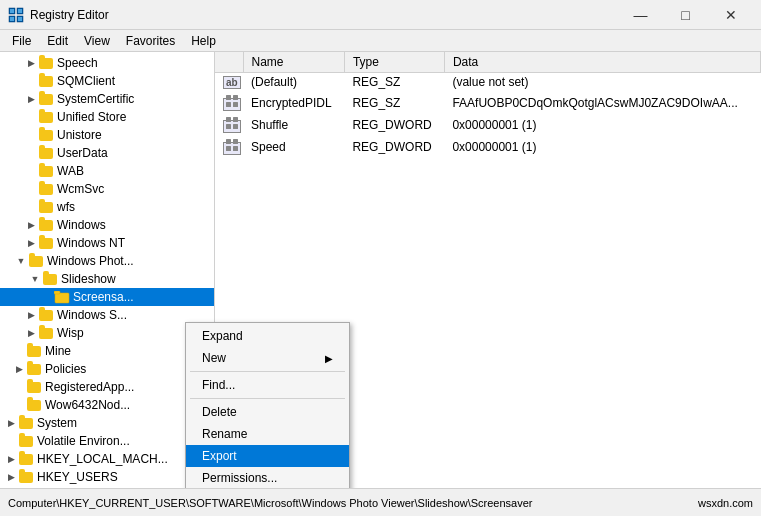 Image resolution: width=761 pixels, height=516 pixels. I want to click on row-icon-default: ab, so click(229, 82).